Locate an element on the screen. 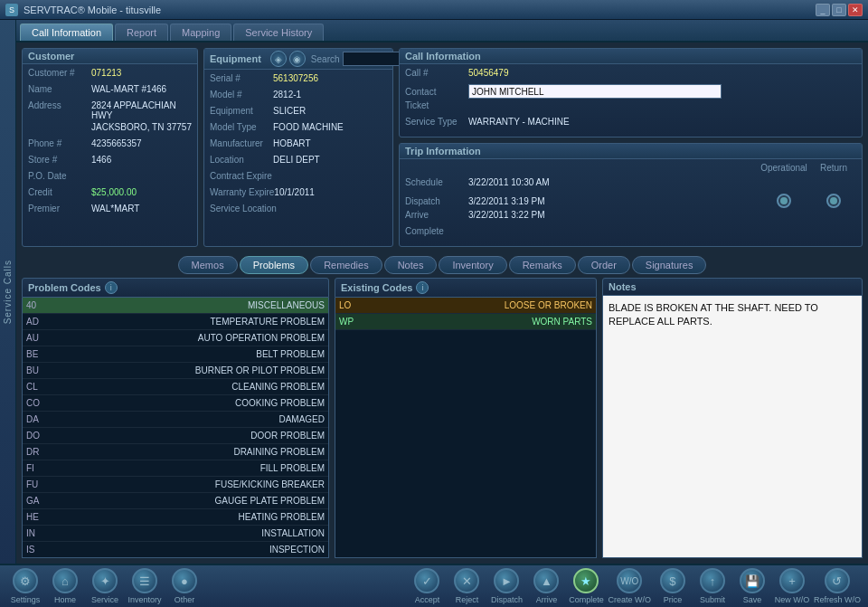  code-row-dr: DR DRAINING PROBLEM is located at coordinates (175, 452).